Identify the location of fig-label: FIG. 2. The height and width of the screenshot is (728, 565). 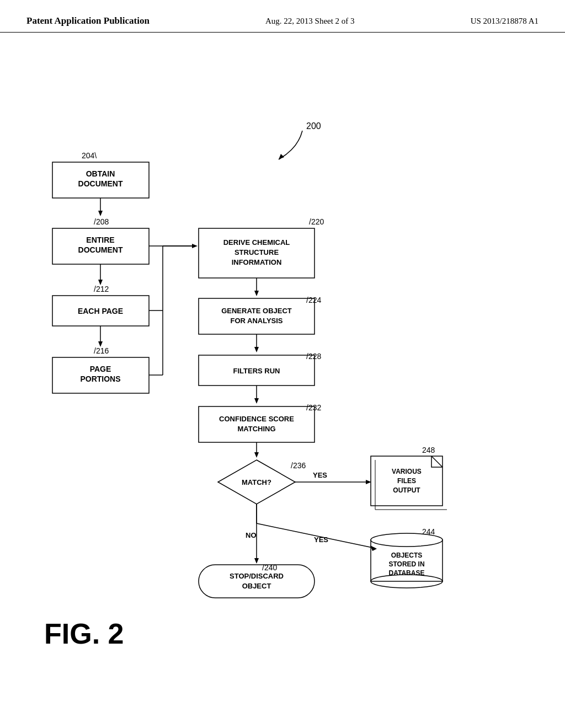
(84, 634).